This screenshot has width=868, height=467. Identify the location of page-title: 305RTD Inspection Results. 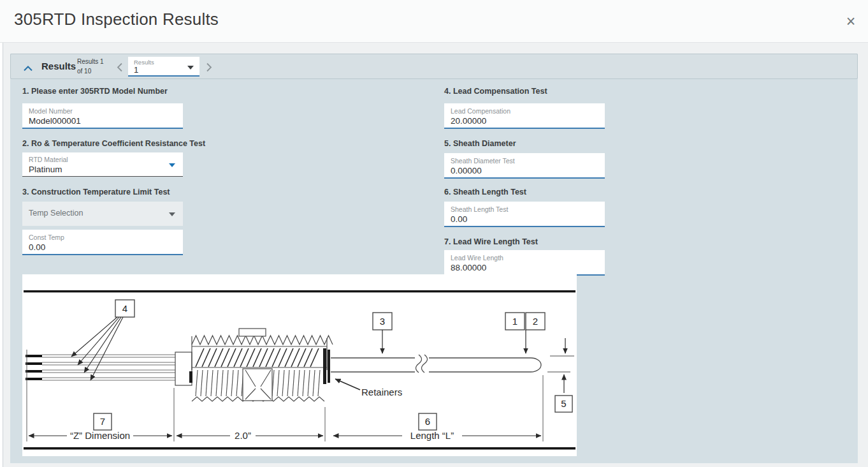
(116, 19).